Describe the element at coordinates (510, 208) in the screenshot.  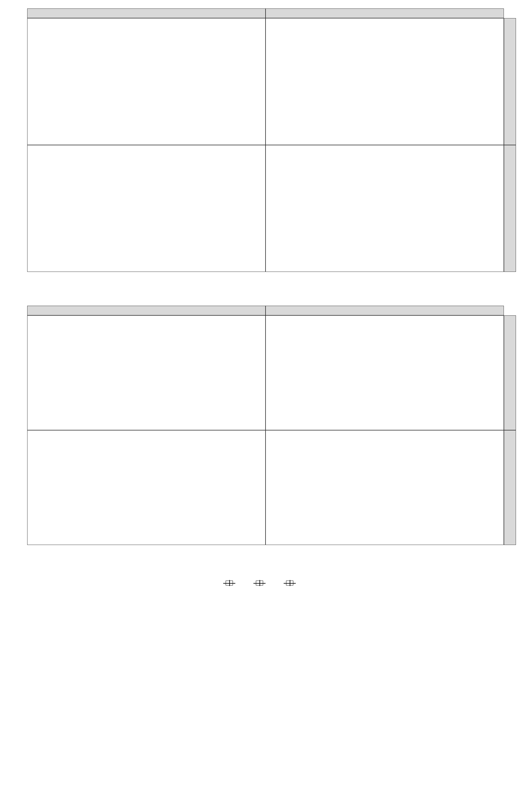
I see `row-strip-hyp` at that location.